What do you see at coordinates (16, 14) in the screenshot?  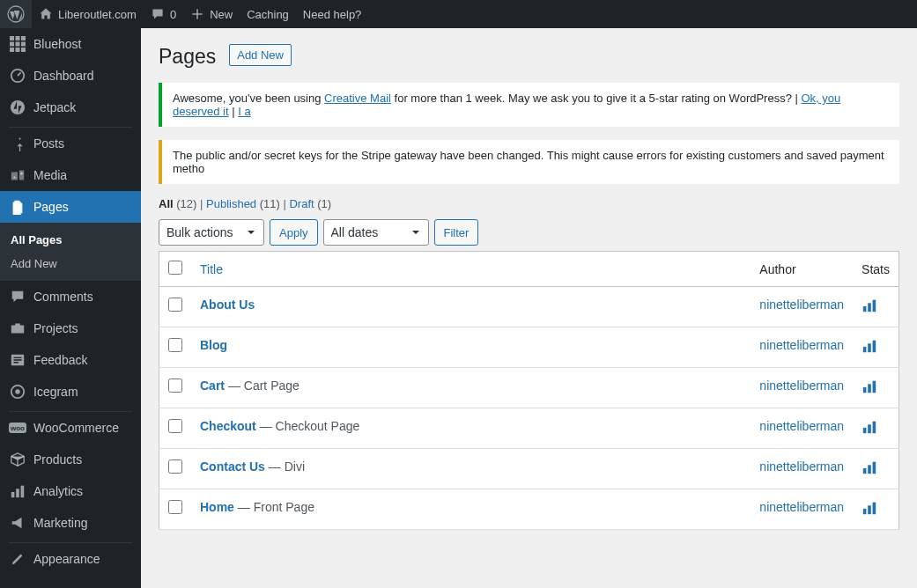 I see `wordpress-icon` at bounding box center [16, 14].